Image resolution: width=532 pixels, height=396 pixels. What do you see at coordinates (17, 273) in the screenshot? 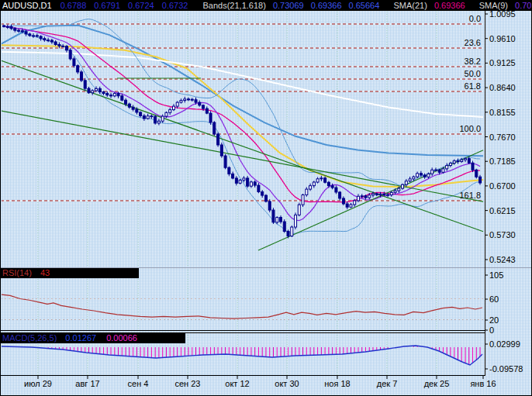
I see `rsi-indicator-label: RSI(14)` at bounding box center [17, 273].